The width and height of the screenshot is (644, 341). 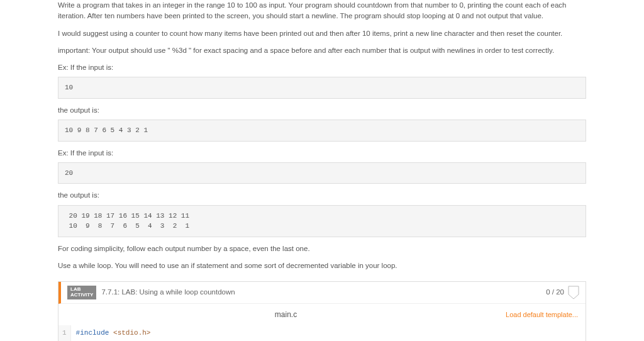 What do you see at coordinates (322, 249) in the screenshot?
I see `final-note-1: For coding simplicity, follow each outpu…` at bounding box center [322, 249].